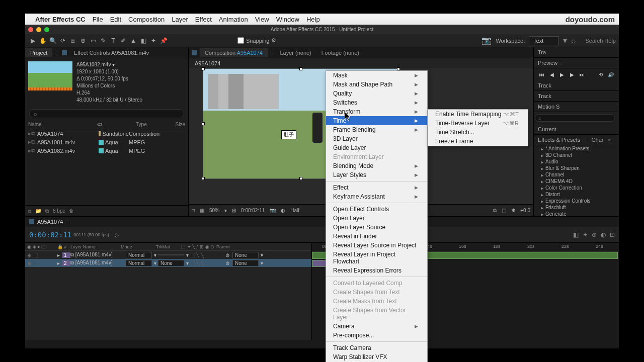  Describe the element at coordinates (487, 40) in the screenshot. I see `camera-icon: 📷` at that location.